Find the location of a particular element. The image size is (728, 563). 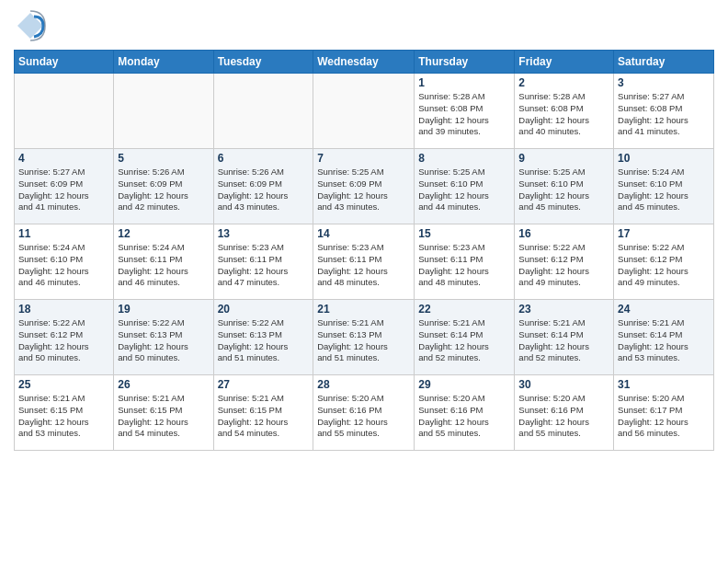

day-number: 27 is located at coordinates (264, 385).